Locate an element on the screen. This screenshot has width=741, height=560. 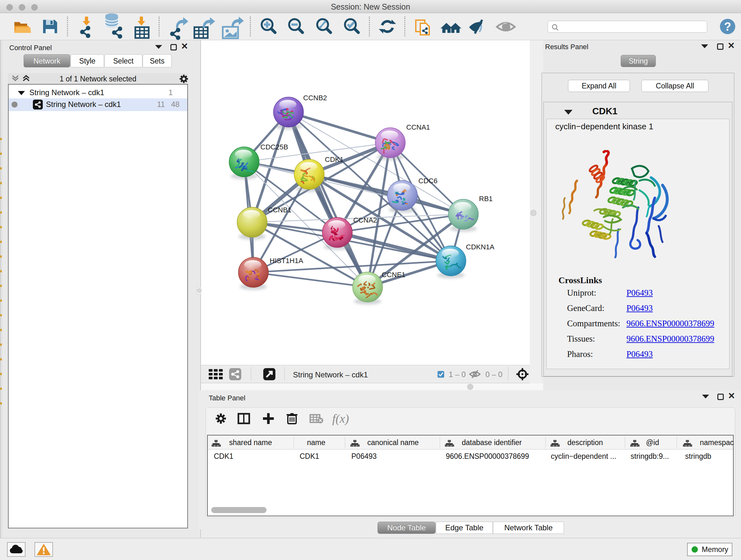
svg-text: HIST1H1A is located at coordinates (286, 261).